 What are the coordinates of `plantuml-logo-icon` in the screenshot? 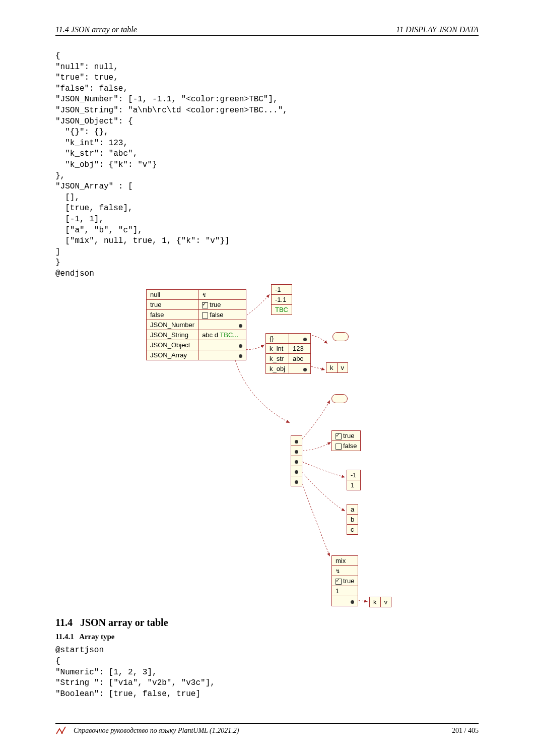 It's located at (62, 731).